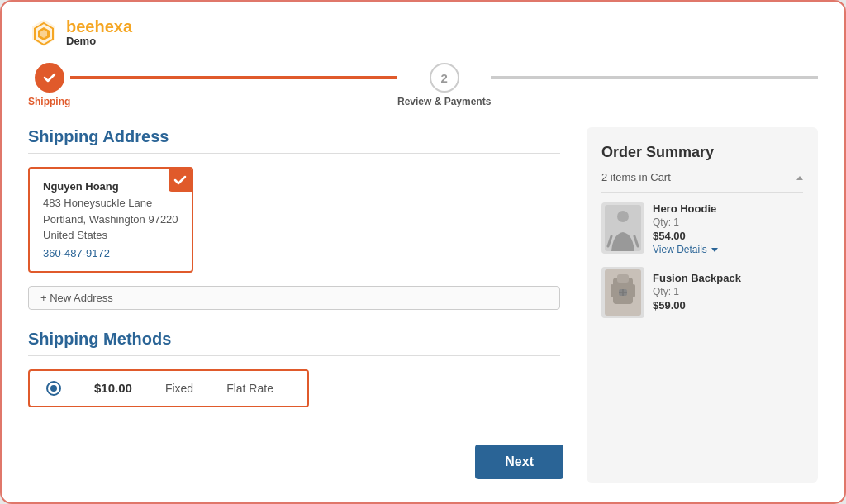 The height and width of the screenshot is (504, 846). I want to click on next-button: Next, so click(519, 462).